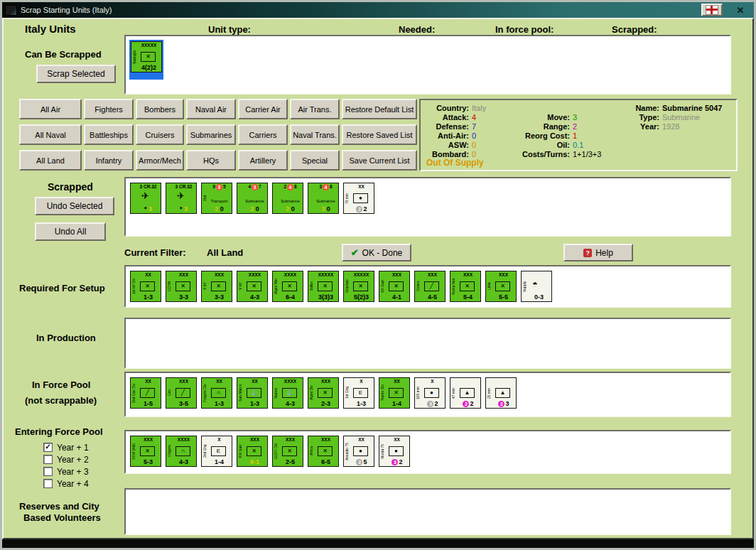 This screenshot has height=550, width=756. What do you see at coordinates (109, 109) in the screenshot?
I see `filter-button-fighters: Fighters` at bounding box center [109, 109].